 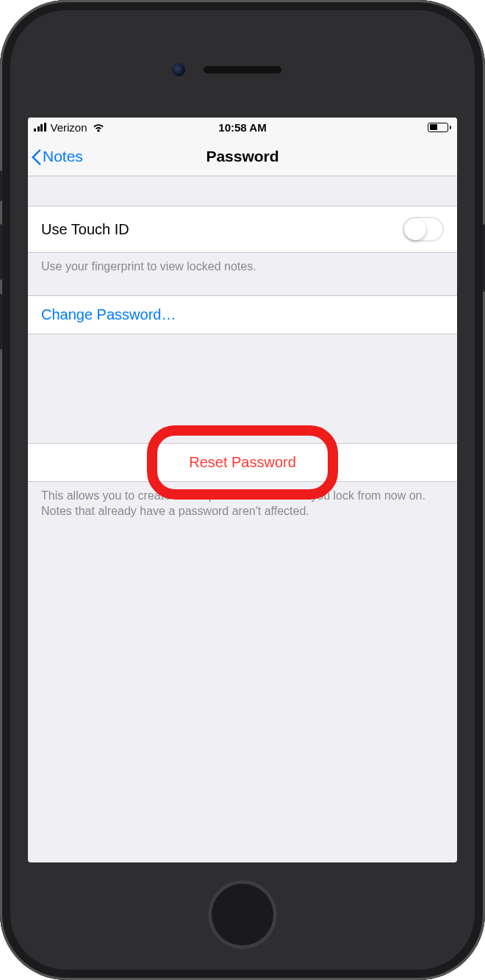 I want to click on front-camera, so click(x=179, y=70).